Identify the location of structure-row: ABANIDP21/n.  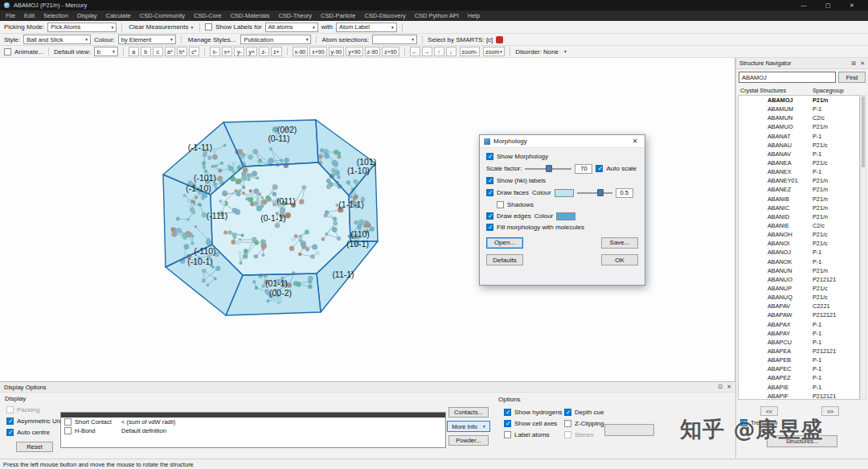
(799, 217).